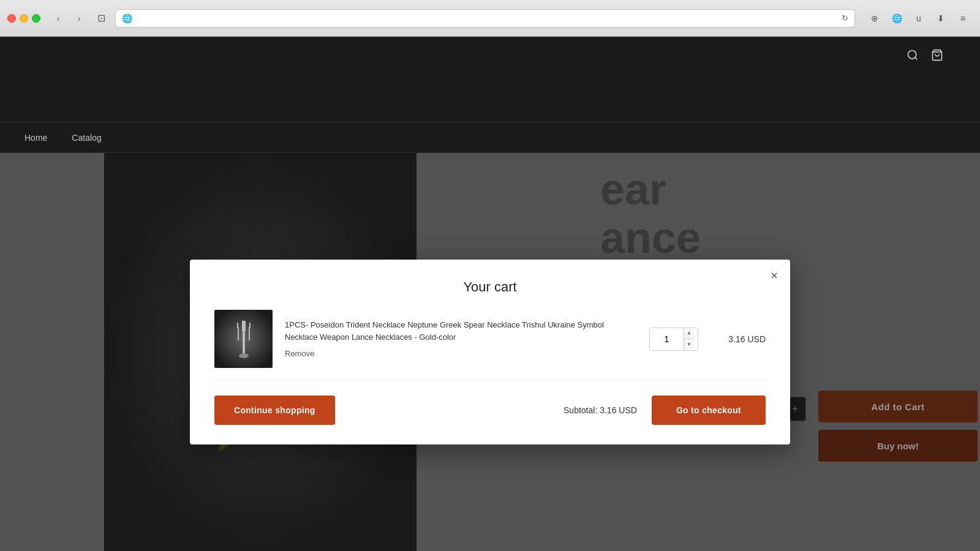 The height and width of the screenshot is (551, 980). What do you see at coordinates (490, 18) in the screenshot?
I see `browser-chrome: ‹ › ⊡ 🌐 ↻ ⊕ 🌐 u ⬇ ≡` at bounding box center [490, 18].